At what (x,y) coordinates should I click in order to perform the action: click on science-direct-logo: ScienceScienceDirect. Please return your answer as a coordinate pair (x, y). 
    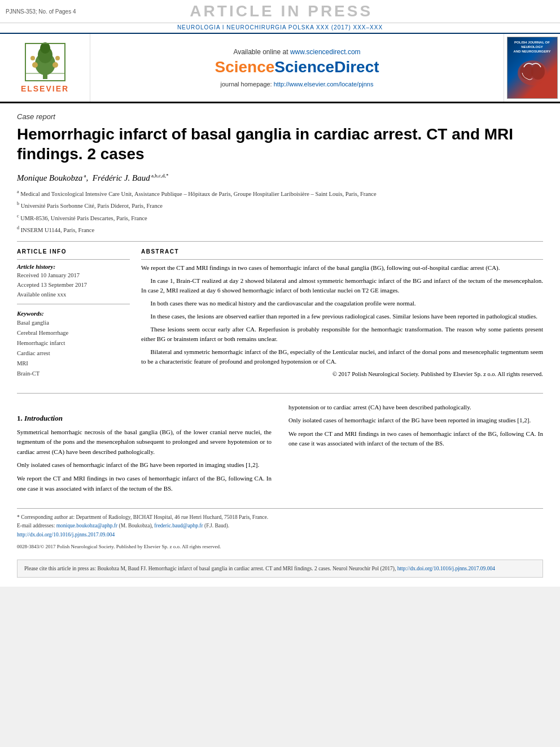
    Looking at the image, I should click on (297, 67).